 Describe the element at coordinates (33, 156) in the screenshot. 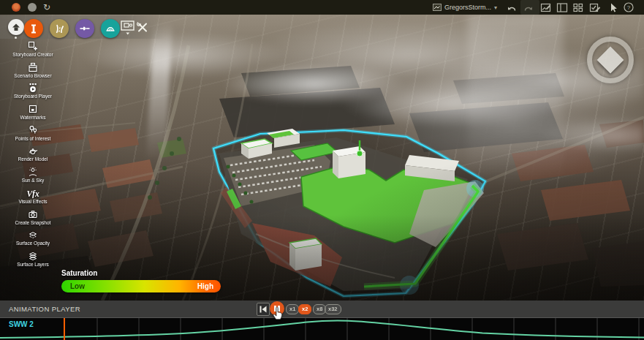

I see `sidebar-item-render-model: Render Model` at that location.